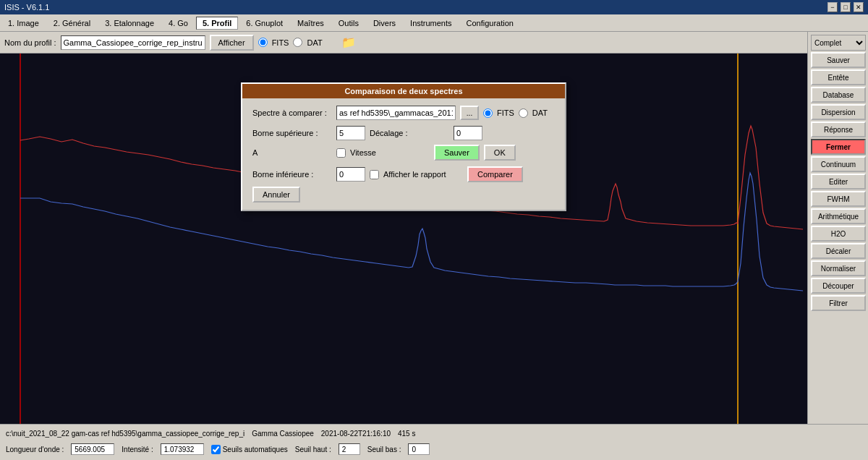  What do you see at coordinates (500, 153) in the screenshot?
I see `ok-button: OK` at bounding box center [500, 153].